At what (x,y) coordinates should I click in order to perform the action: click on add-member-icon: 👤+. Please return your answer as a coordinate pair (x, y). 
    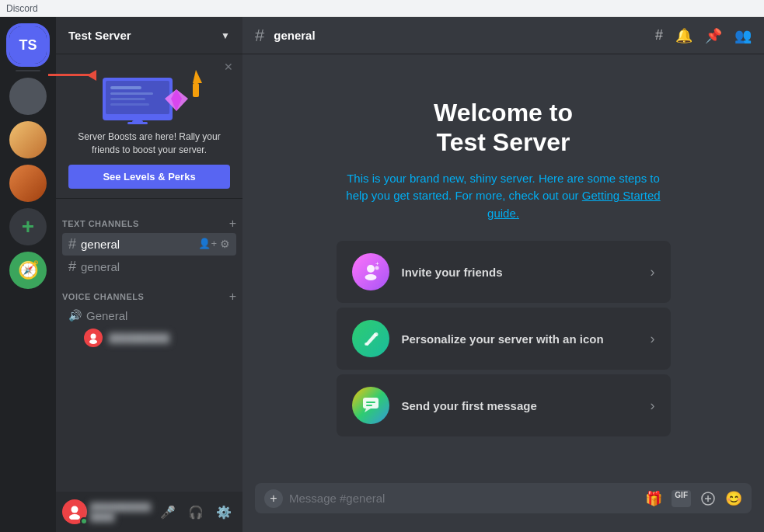
    Looking at the image, I should click on (208, 244).